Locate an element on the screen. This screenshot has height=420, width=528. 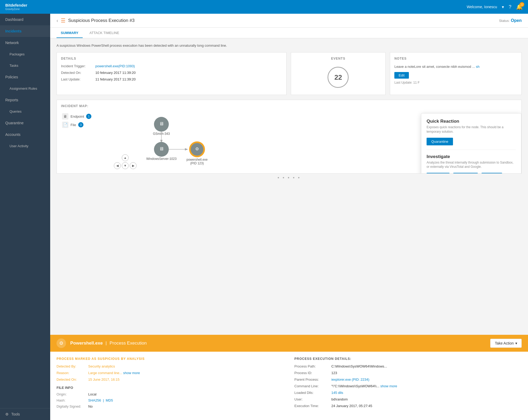
legend-file-label: File is located at coordinates (73, 125).